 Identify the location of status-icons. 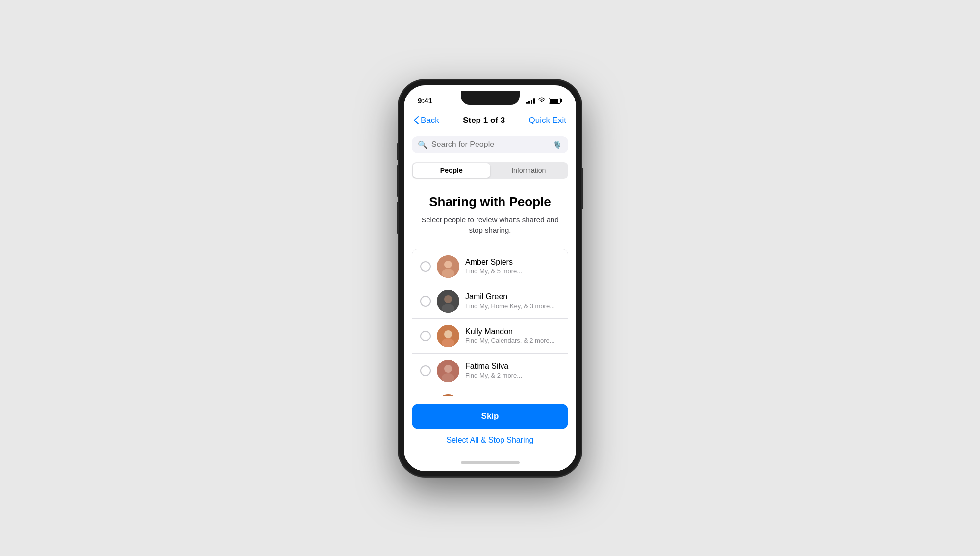
(544, 101).